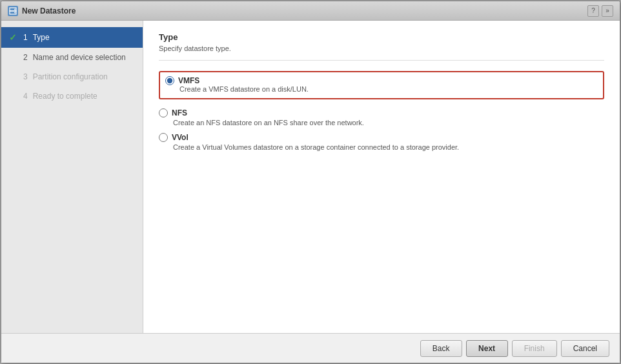 This screenshot has width=621, height=364. What do you see at coordinates (179, 113) in the screenshot?
I see `nfs-label: NFS` at bounding box center [179, 113].